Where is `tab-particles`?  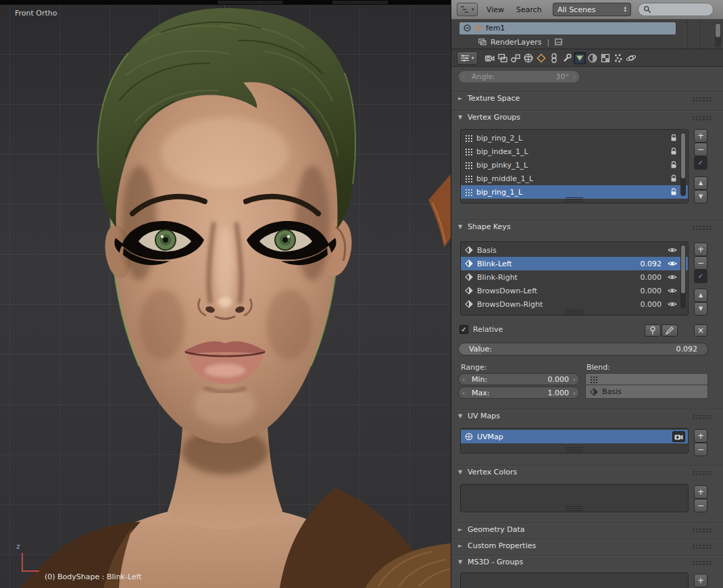
tab-particles is located at coordinates (618, 58).